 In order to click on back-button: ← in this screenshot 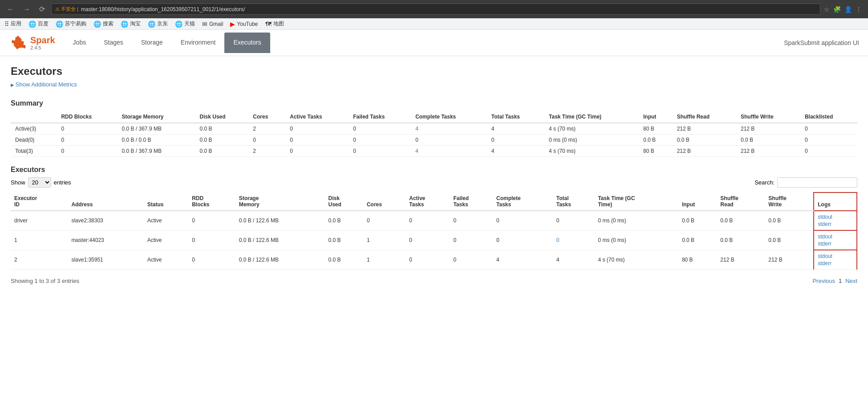, I will do `click(11, 9)`.